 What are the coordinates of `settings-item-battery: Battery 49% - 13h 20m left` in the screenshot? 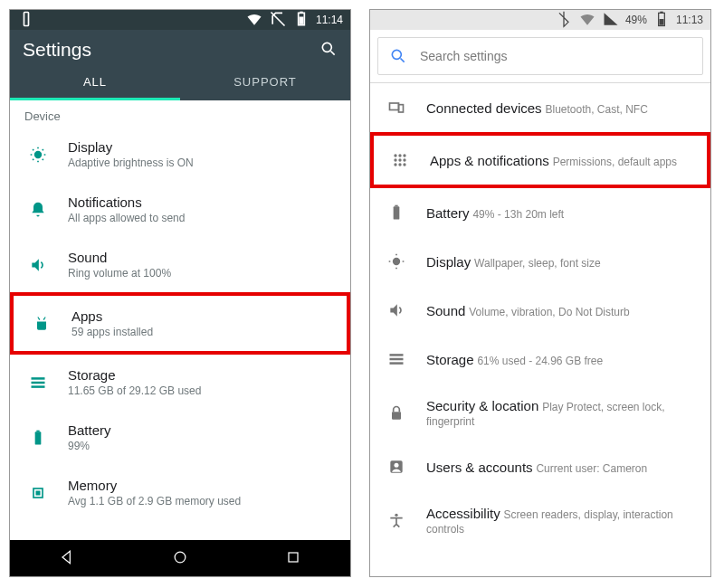 It's located at (540, 213).